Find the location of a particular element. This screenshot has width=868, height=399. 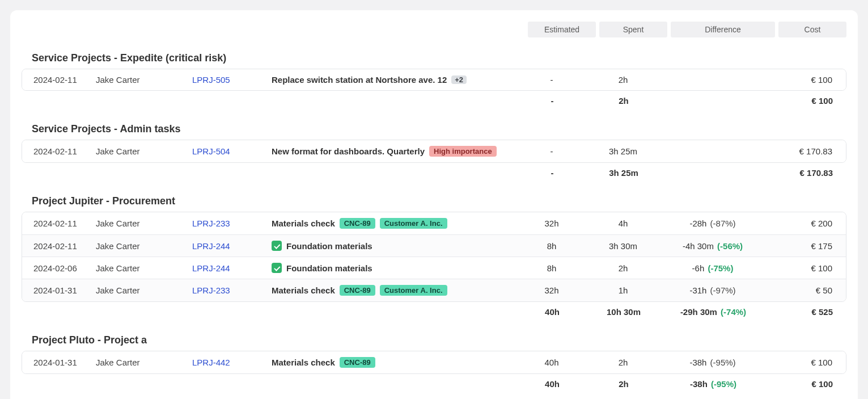

table-row: 2024-02-11Jake CarterLPRJ-505Replace swi… is located at coordinates (434, 79).